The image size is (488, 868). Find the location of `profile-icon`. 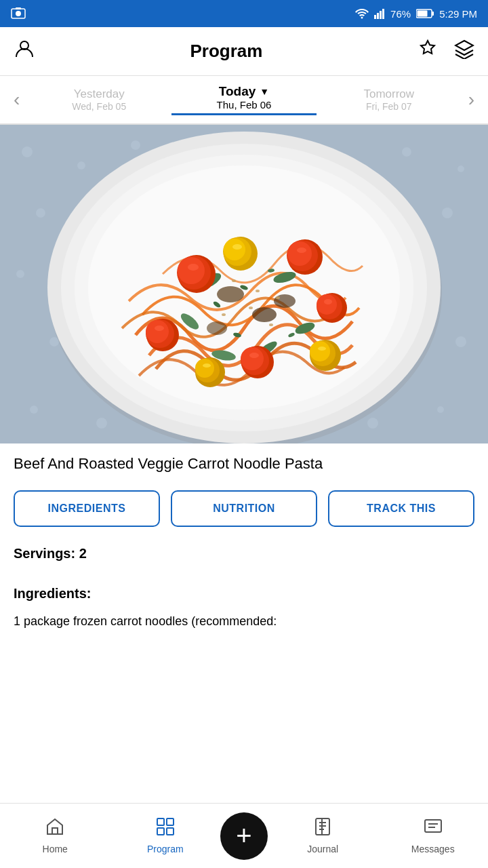

profile-icon is located at coordinates (24, 52).